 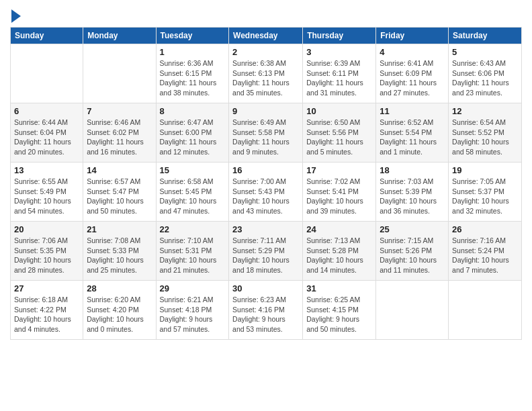 I want to click on calendar-day-cell: 21Sunrise: 7:08 AM Sunset: 5:33 PM Dayli…, so click(x=120, y=251).